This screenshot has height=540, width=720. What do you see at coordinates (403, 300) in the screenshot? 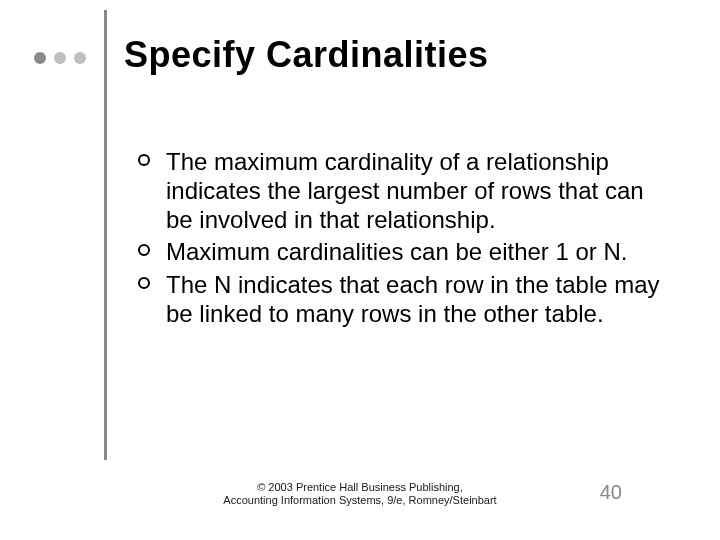
I see `bullet-item: The N indicates that each row in the tab…` at bounding box center [403, 300].